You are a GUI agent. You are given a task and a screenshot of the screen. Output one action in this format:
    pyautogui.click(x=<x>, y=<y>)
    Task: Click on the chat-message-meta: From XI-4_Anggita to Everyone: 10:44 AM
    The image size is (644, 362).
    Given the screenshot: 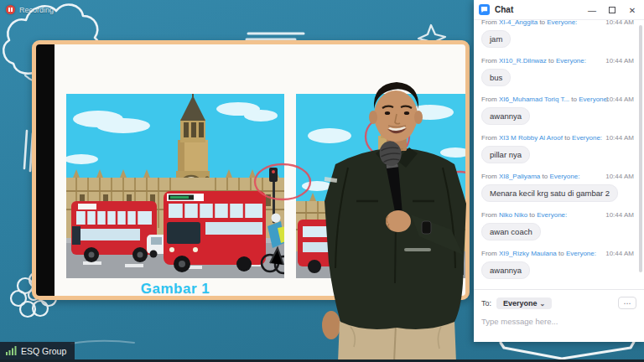 What is the action you would take?
    pyautogui.click(x=558, y=23)
    